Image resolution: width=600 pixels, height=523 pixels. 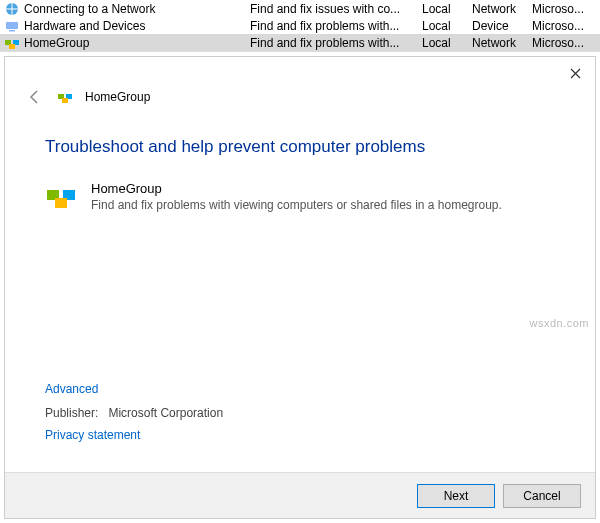 What do you see at coordinates (118, 97) in the screenshot?
I see `breadcrumb: HomeGroup` at bounding box center [118, 97].